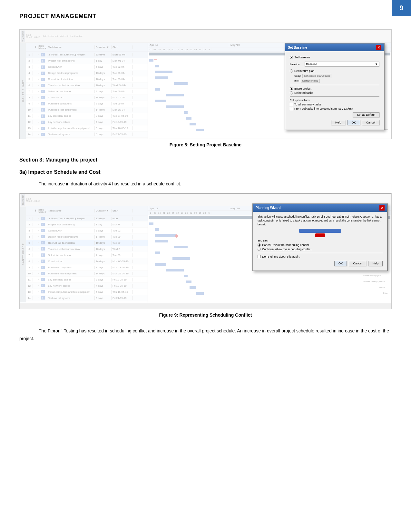  I want to click on dropdown-arrow-icon: ▼, so click(377, 64).